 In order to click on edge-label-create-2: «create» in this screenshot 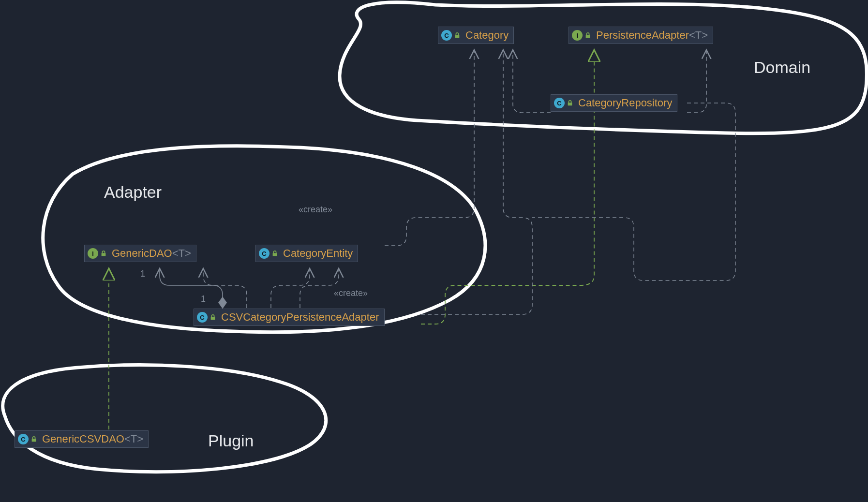, I will do `click(351, 293)`.